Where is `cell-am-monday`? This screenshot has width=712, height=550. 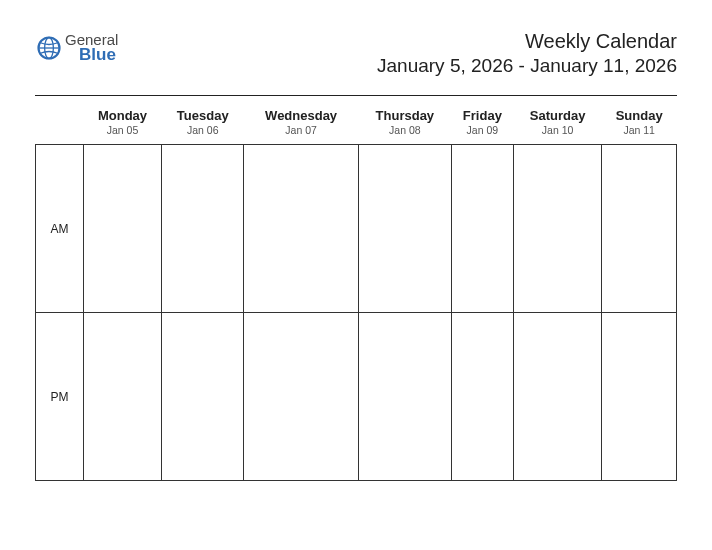
cell-am-monday is located at coordinates (123, 229).